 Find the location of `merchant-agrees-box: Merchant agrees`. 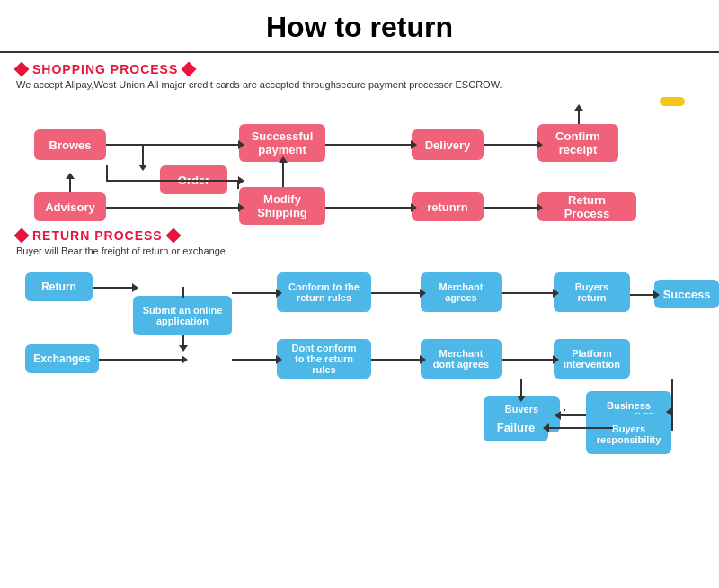

merchant-agrees-box: Merchant agrees is located at coordinates (461, 292).